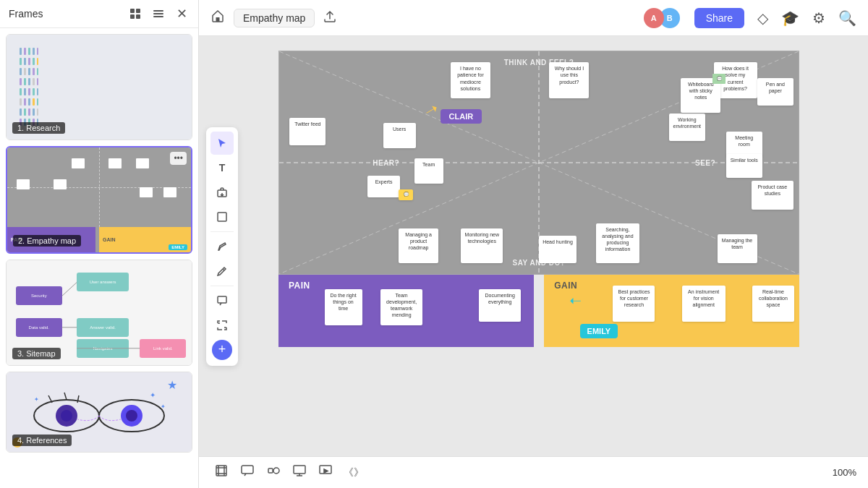 The width and height of the screenshot is (868, 488). Describe the element at coordinates (671, 311) in the screenshot. I see `gain-section: GAIN ➝ EMILY Best practices for customer…` at that location.